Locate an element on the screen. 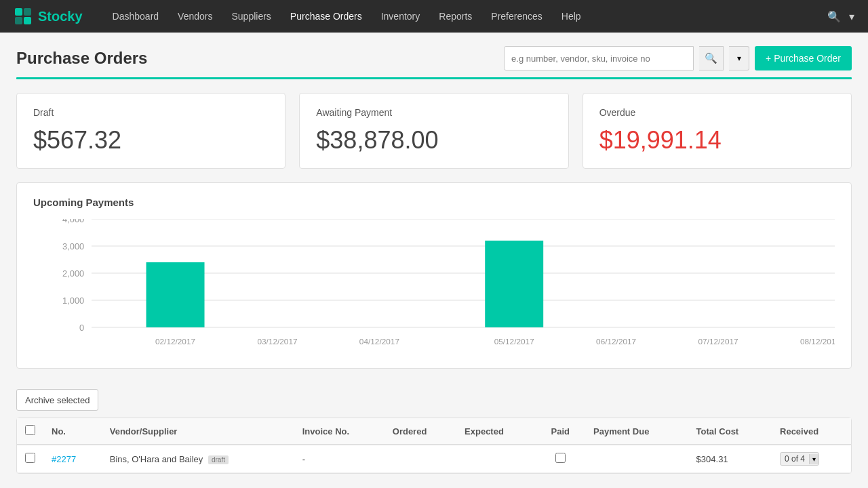 The width and height of the screenshot is (868, 488). nav-right: 🔍 ▾ is located at coordinates (841, 16).